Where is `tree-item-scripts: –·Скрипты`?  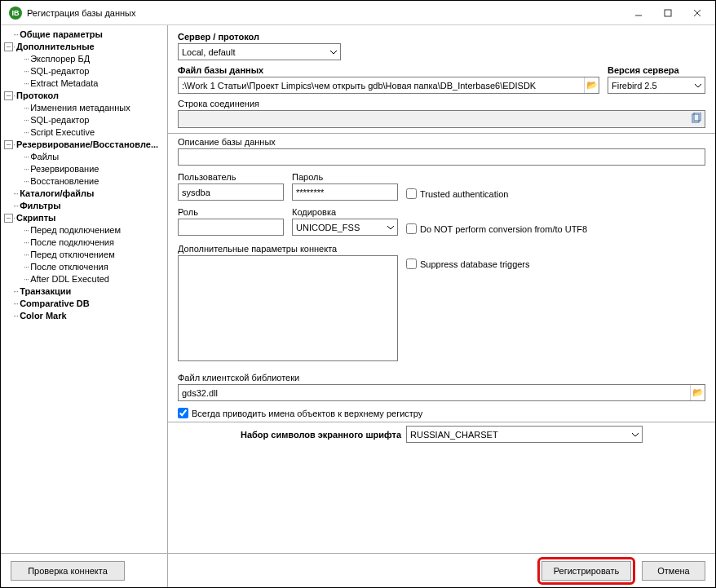 tree-item-scripts: –·Скрипты is located at coordinates (86, 219).